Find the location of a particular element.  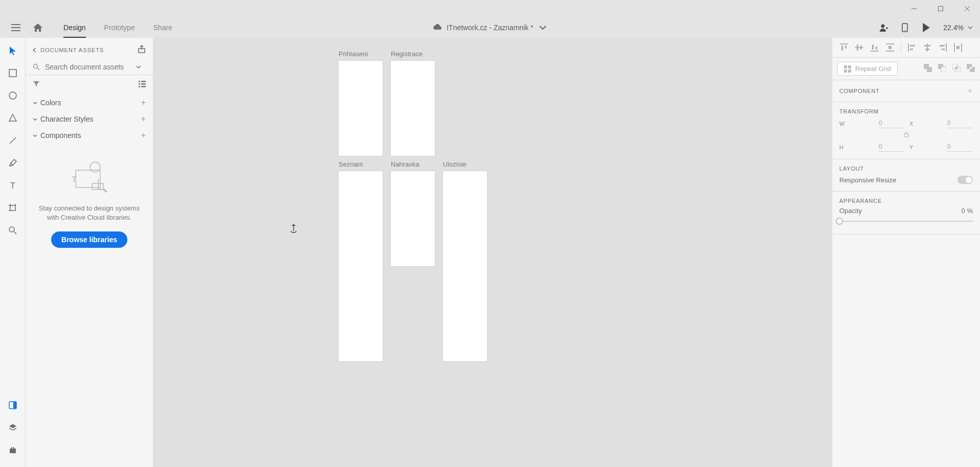

select-tool is located at coordinates (13, 51).